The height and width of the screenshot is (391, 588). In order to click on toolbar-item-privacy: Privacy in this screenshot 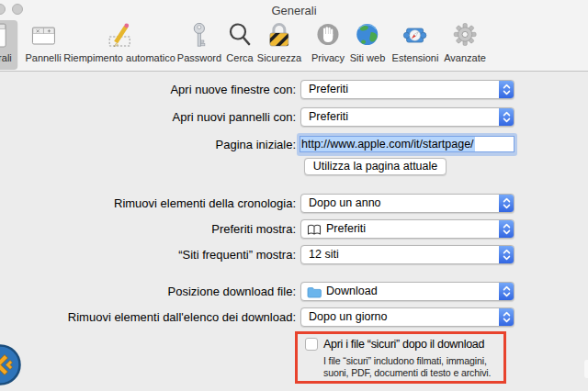, I will do `click(328, 42)`.